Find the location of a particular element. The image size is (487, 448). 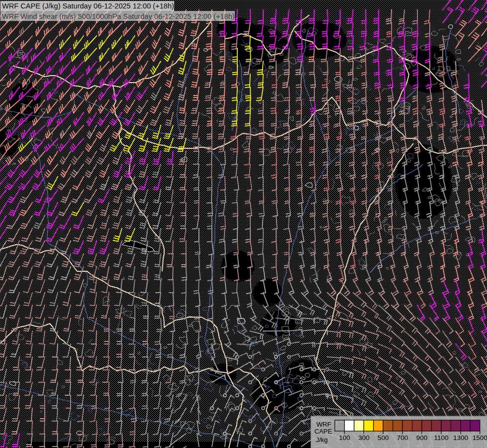

svg-text: 500 is located at coordinates (383, 438).